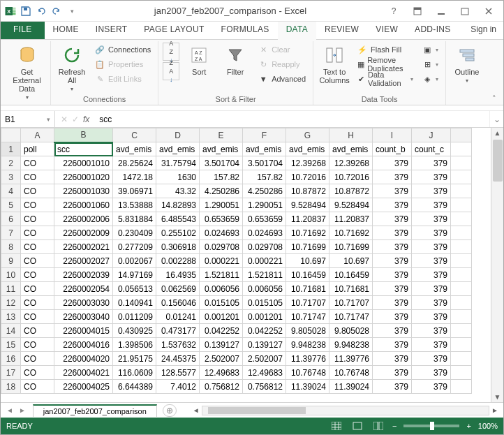 The width and height of the screenshot is (504, 435). Describe the element at coordinates (84, 373) in the screenshot. I see `cell: 2260004021` at that location.